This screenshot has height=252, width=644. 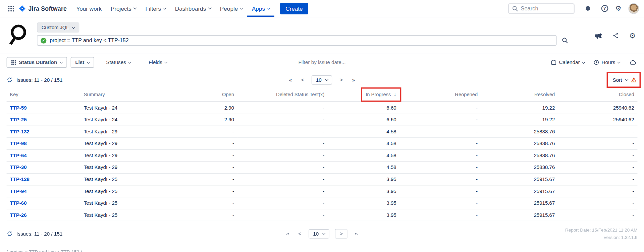 I want to click on key-cell: TTP-94, so click(x=44, y=191).